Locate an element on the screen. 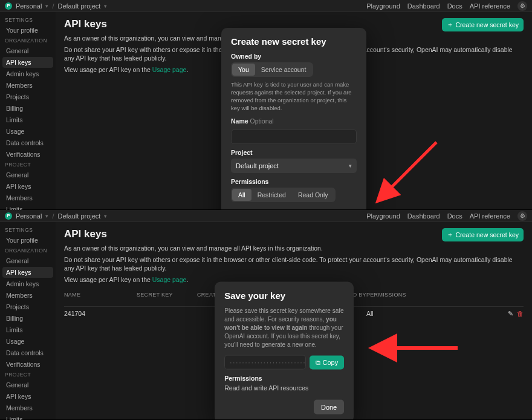 This screenshot has width=532, height=420. owned-by-you: You is located at coordinates (244, 70).